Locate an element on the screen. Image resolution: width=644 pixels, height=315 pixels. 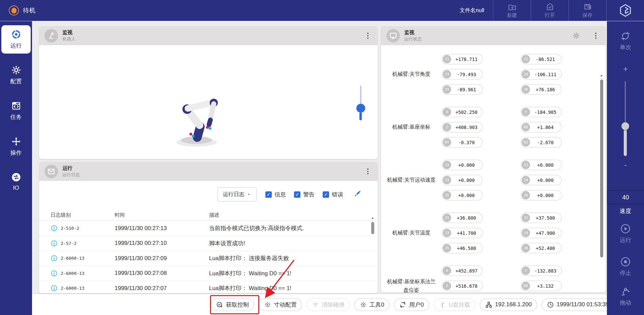
config-icon is located at coordinates (16, 70).